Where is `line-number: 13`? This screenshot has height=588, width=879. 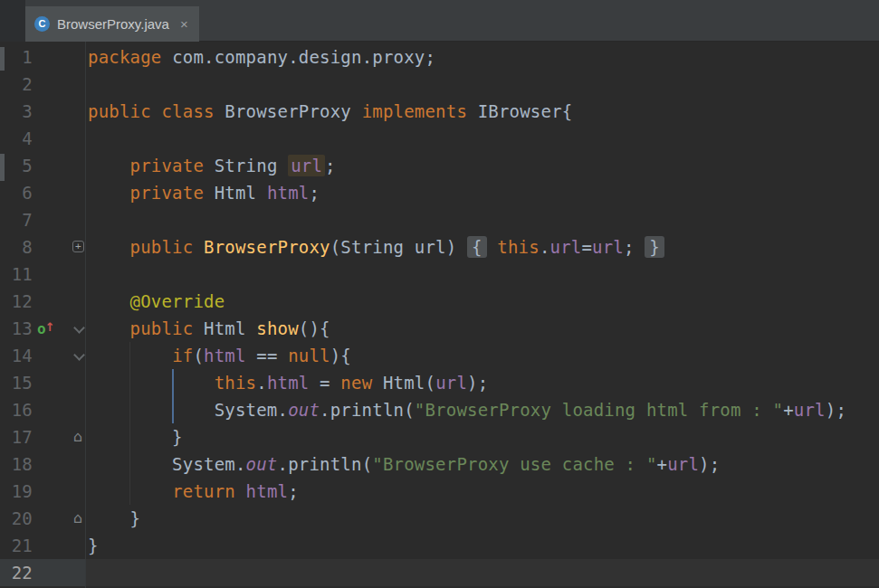
line-number: 13 is located at coordinates (16, 328).